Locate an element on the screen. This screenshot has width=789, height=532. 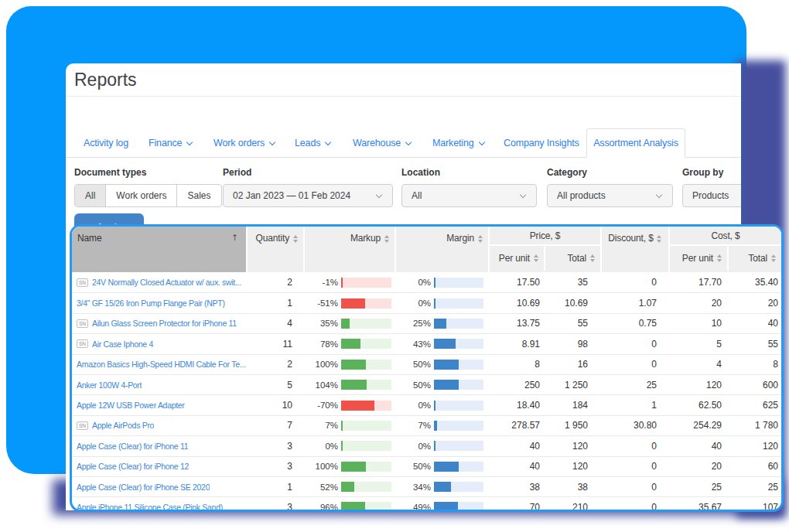
column-group-cost: Cost, $ Per unit Total is located at coordinates (725, 249).